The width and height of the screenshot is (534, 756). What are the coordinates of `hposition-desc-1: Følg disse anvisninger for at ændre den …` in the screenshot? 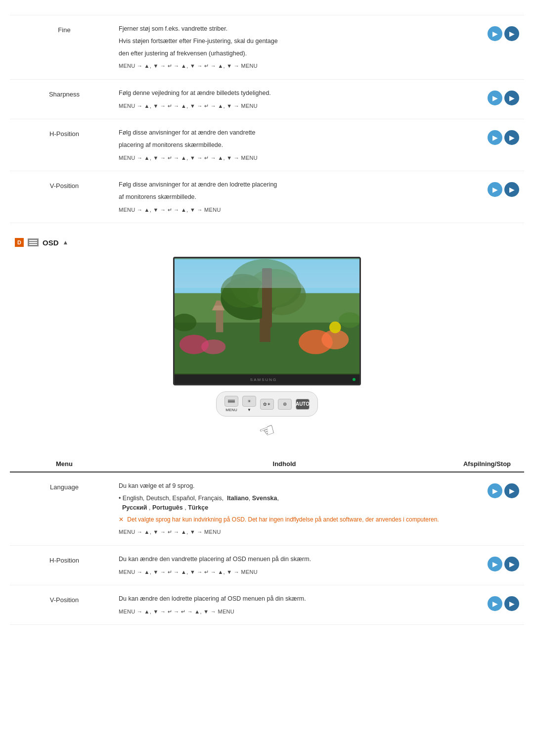 It's located at (301, 133).